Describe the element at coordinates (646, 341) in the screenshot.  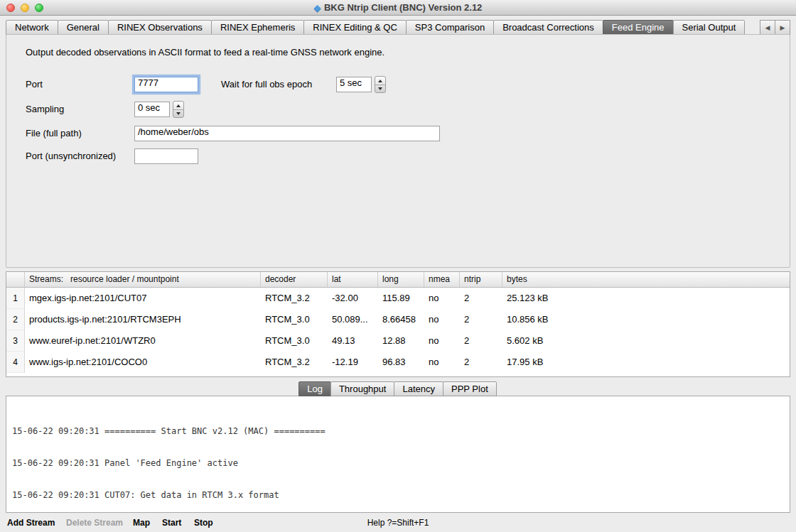
I see `cell-bytes: 5.602 kB` at that location.